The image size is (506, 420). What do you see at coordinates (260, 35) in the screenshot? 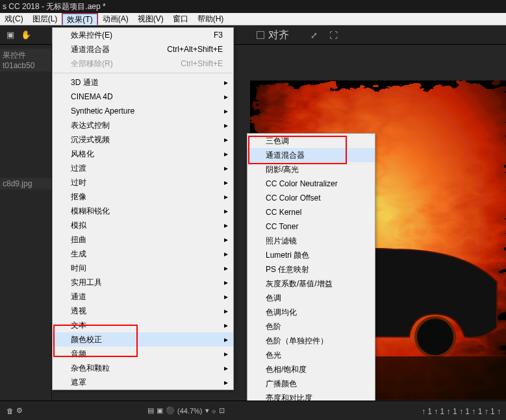
I see `checkbox-icon` at bounding box center [260, 35].